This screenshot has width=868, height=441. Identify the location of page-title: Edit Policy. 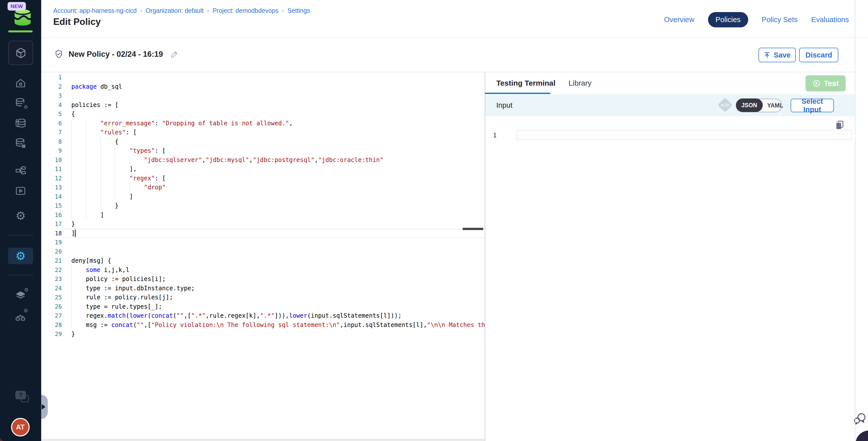
(77, 22).